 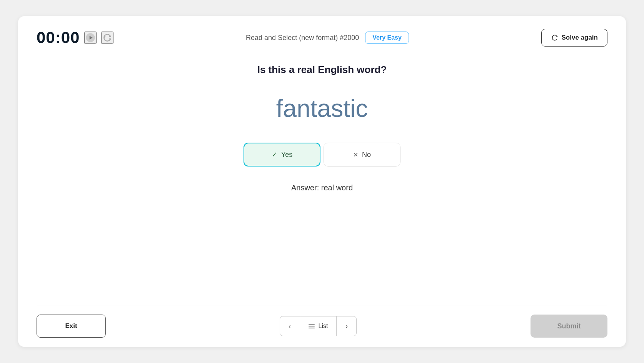 I want to click on prev-button: ‹, so click(x=290, y=326).